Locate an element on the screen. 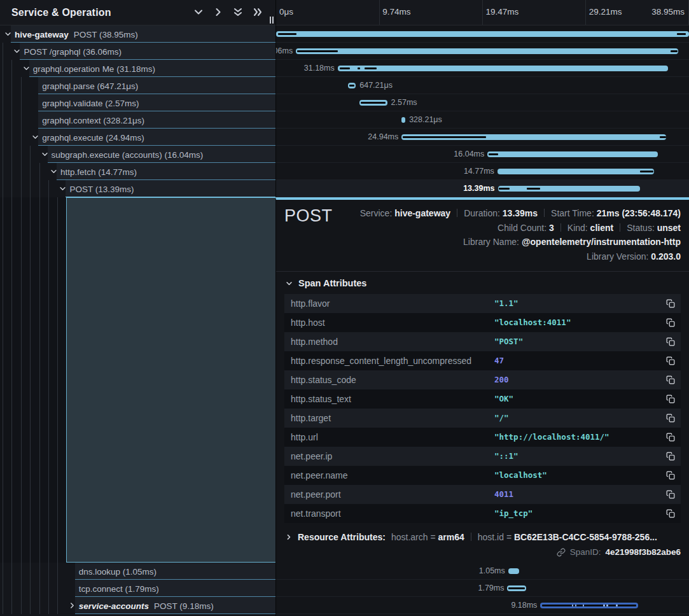 The image size is (689, 616). attribute-row: net.peer.port4011 is located at coordinates (482, 494).